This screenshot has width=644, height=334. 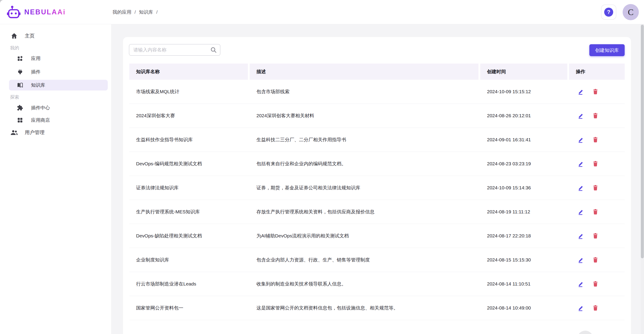 I want to click on sidebar-item-label: 用户管理, so click(x=34, y=132).